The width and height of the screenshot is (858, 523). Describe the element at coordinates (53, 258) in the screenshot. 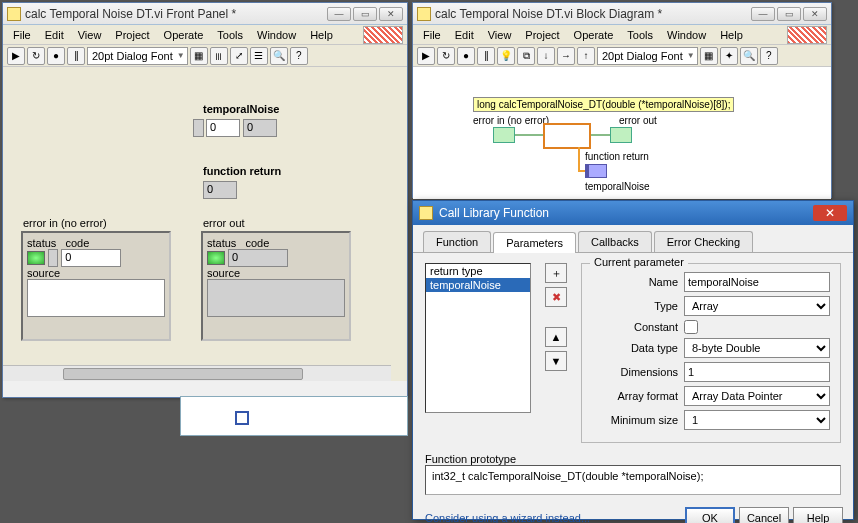

I see `code-spinner` at that location.